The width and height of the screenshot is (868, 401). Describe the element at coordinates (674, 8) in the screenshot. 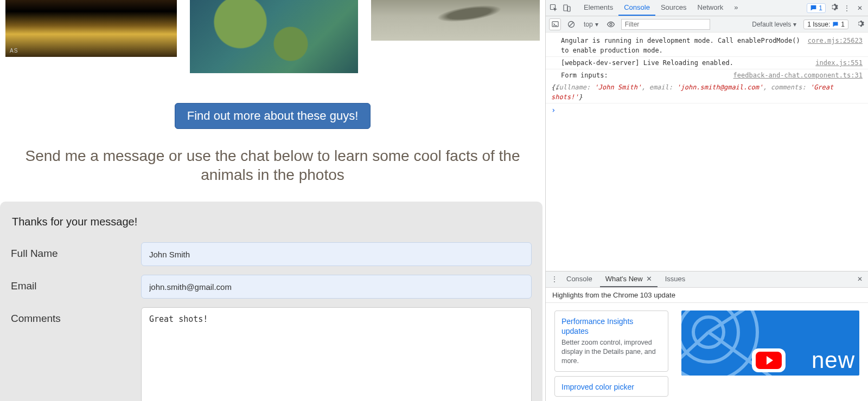

I see `tab-sources: Sources` at that location.